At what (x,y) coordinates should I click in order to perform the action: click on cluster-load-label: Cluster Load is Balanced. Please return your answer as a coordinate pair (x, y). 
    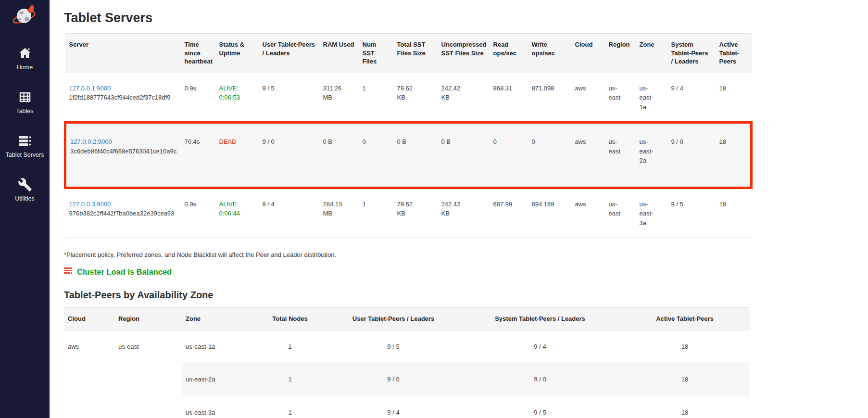
    Looking at the image, I should click on (124, 272).